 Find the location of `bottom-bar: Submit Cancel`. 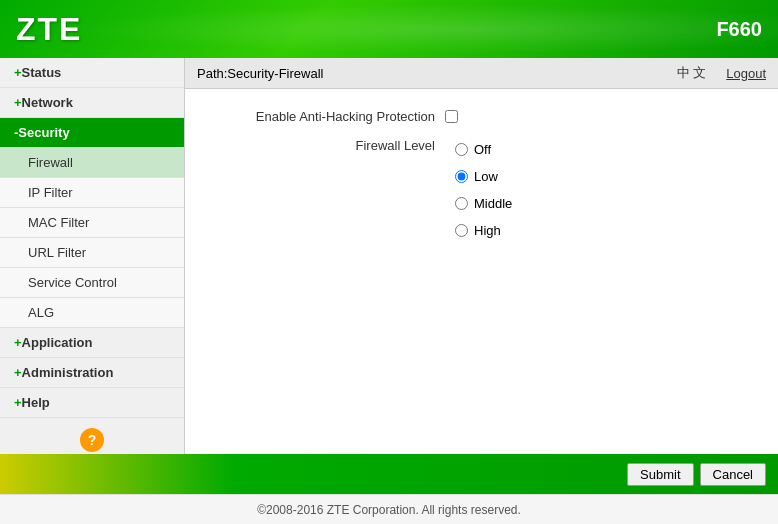

bottom-bar: Submit Cancel is located at coordinates (389, 474).